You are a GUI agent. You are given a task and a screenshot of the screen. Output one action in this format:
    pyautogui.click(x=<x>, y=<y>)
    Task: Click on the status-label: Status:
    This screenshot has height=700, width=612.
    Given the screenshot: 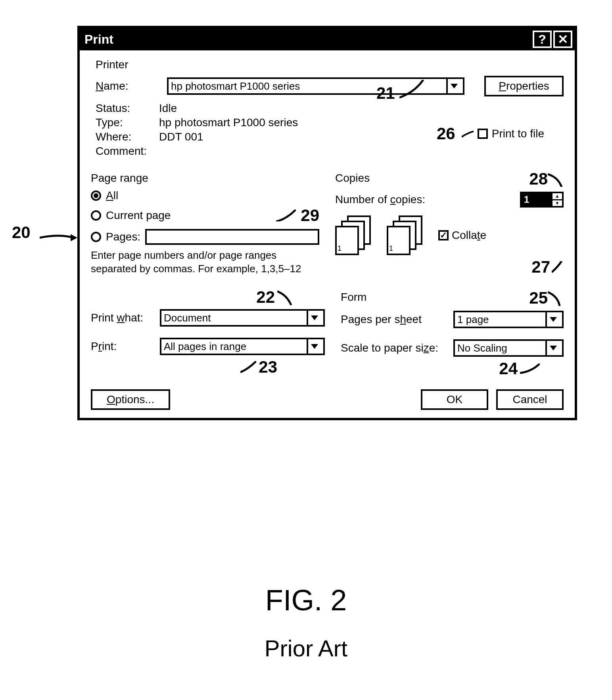 What is the action you would take?
    pyautogui.click(x=127, y=108)
    